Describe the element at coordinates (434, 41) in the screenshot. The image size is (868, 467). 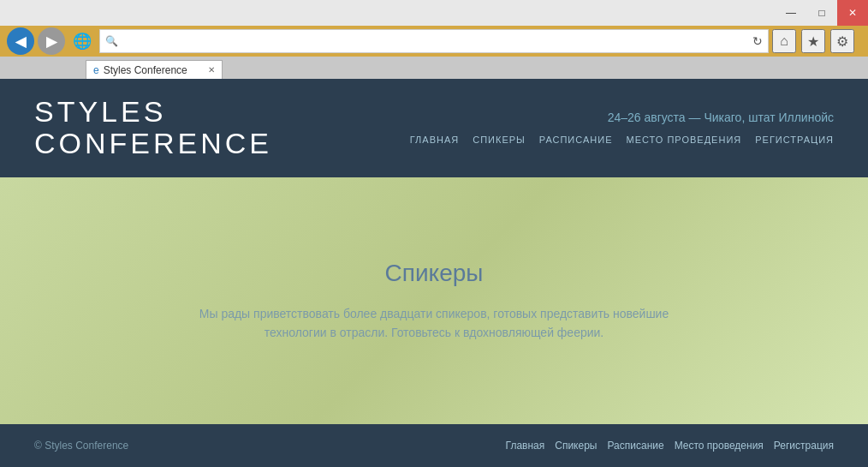
I see `address-bar: 🔍 ↻` at that location.